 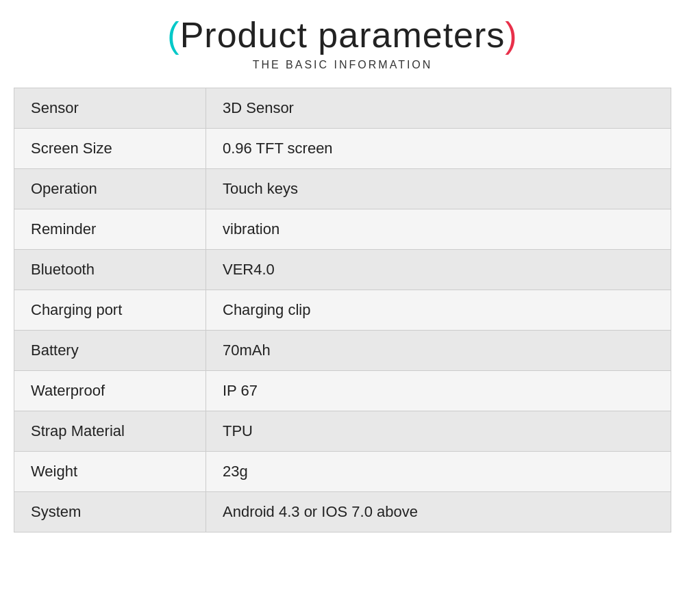 I want to click on table-row: SystemAndroid 4.3 or IOS 7.0 above, so click(x=342, y=512).